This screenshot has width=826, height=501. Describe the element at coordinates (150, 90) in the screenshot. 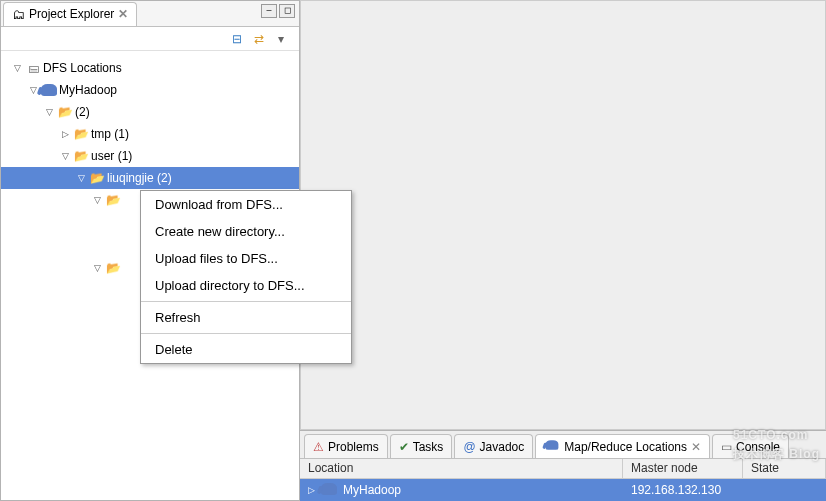

I see `tree-node-myhadoop: ▽ MyHadoop` at that location.